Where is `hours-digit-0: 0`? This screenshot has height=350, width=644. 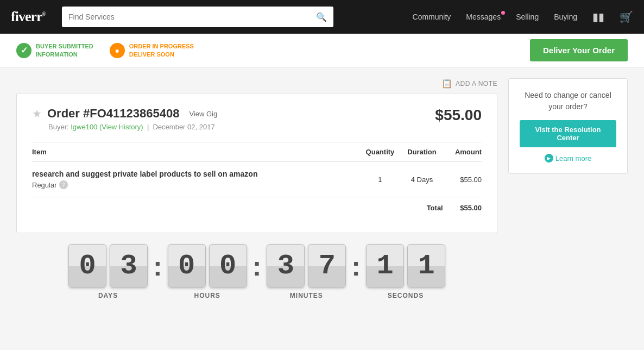
hours-digit-0: 0 is located at coordinates (187, 266).